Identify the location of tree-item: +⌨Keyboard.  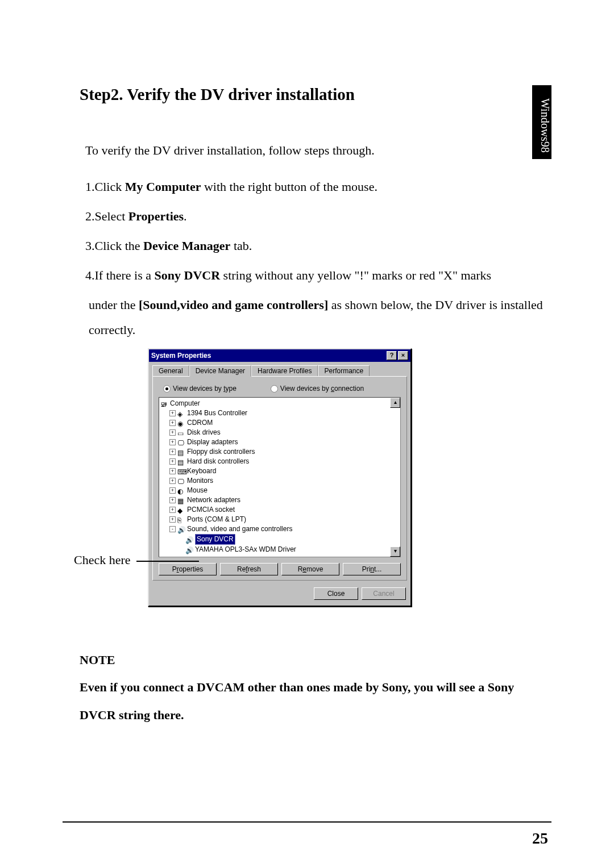
(280, 471).